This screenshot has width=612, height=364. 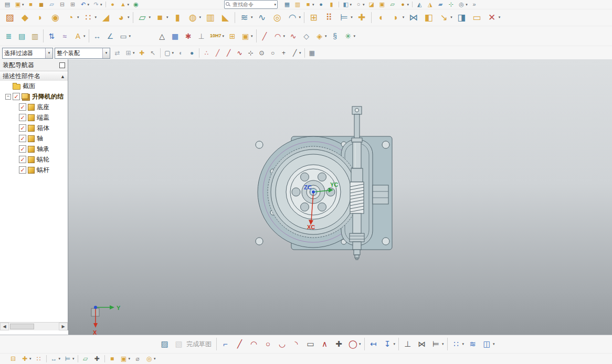 What do you see at coordinates (41, 5) in the screenshot?
I see `cube-shaded-icon: ◼` at bounding box center [41, 5].